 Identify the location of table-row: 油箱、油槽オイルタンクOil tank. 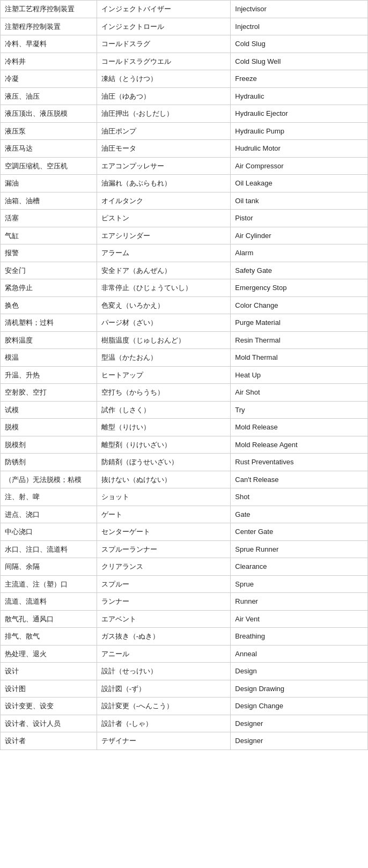
(185, 201).